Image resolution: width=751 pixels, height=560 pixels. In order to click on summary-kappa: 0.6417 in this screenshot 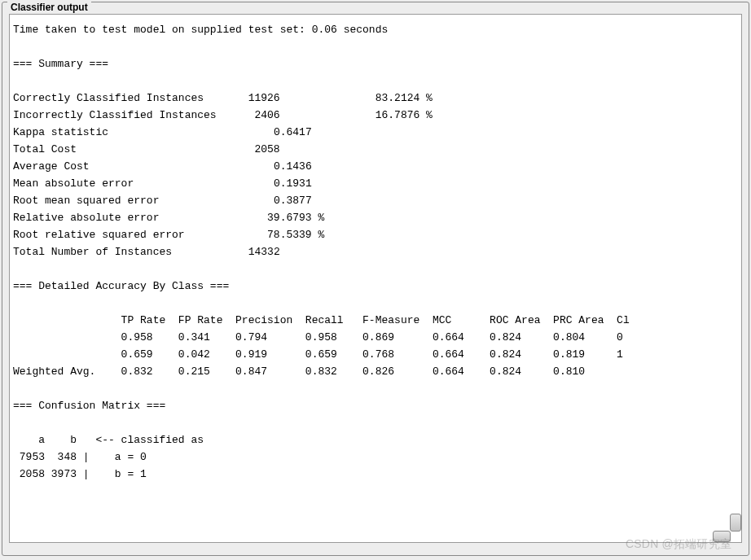, I will do `click(293, 132)`.